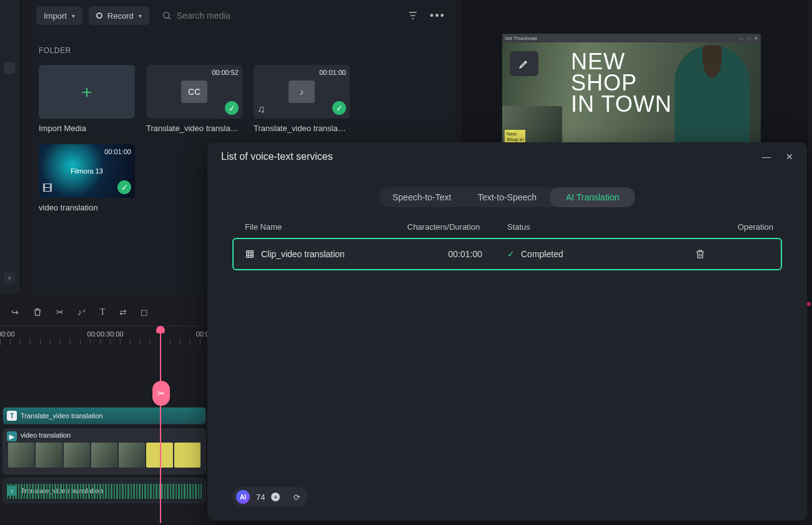 This screenshot has width=812, height=525. What do you see at coordinates (144, 312) in the screenshot?
I see `crop-icon: ◻` at bounding box center [144, 312].